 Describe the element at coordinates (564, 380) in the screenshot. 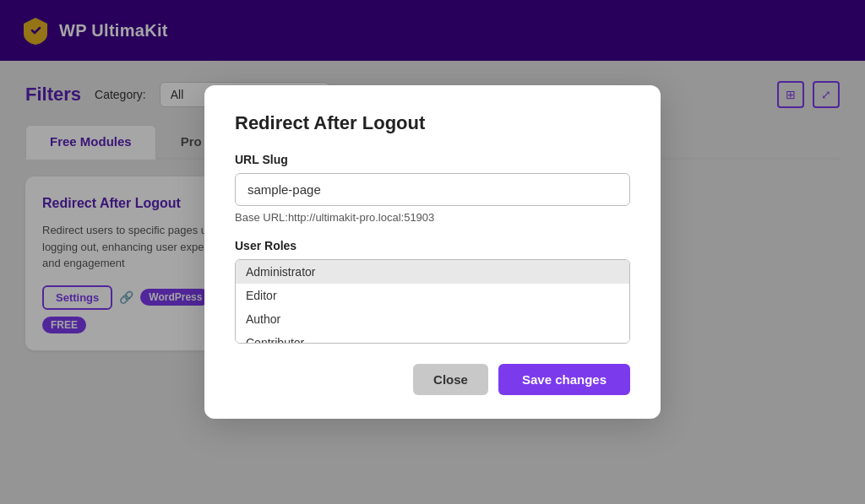

I see `save-changes-button: Save changes` at that location.